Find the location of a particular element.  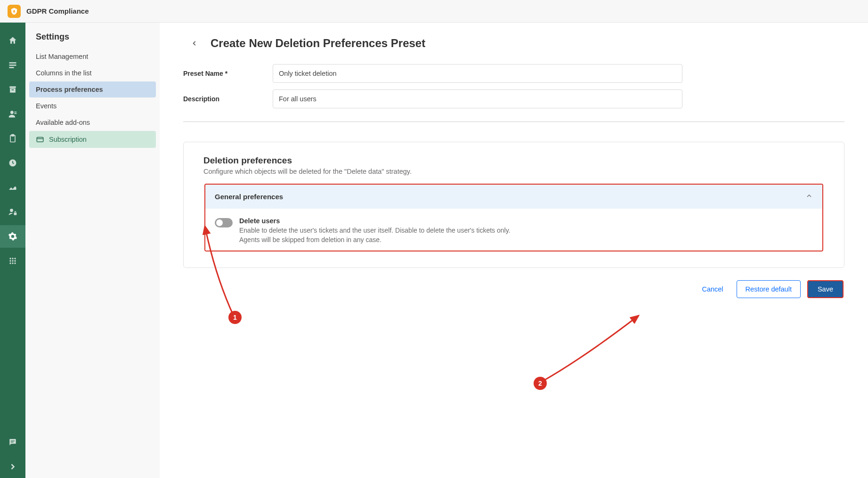

badge-number: 1 is located at coordinates (235, 317).